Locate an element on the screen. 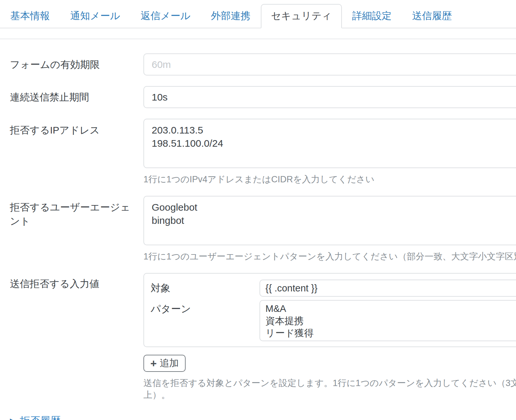  deny-history-label: 拒否履歴 is located at coordinates (40, 417).